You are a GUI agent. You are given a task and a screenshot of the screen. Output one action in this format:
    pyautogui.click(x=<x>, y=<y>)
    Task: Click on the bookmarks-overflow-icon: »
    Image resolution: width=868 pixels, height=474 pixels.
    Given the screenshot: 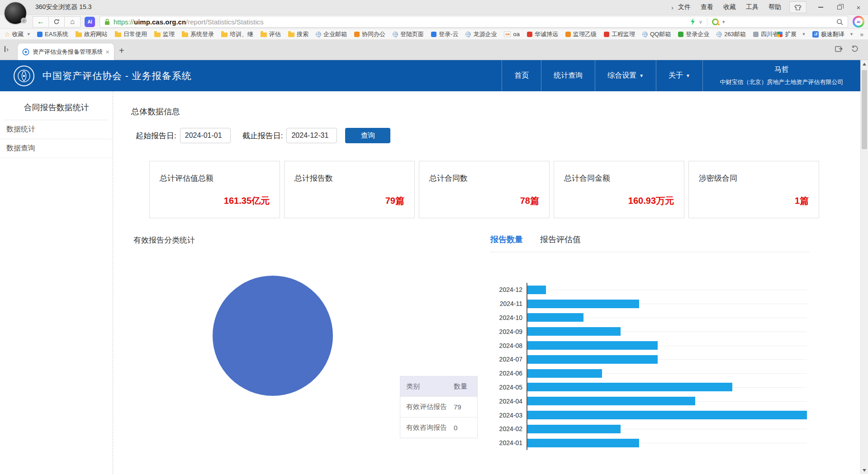 What is the action you would take?
    pyautogui.click(x=862, y=34)
    